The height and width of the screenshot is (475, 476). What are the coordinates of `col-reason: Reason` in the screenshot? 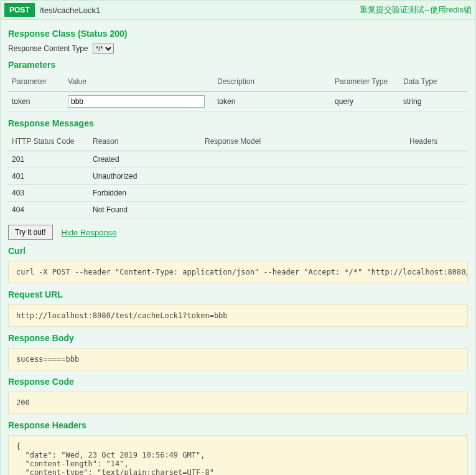 It's located at (145, 142).